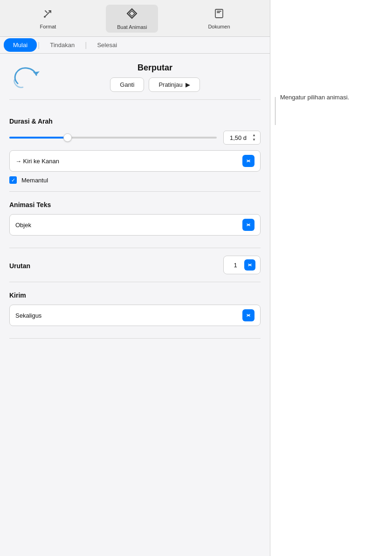 This screenshot has width=392, height=556. I want to click on bounce-checkbox: ✓, so click(13, 180).